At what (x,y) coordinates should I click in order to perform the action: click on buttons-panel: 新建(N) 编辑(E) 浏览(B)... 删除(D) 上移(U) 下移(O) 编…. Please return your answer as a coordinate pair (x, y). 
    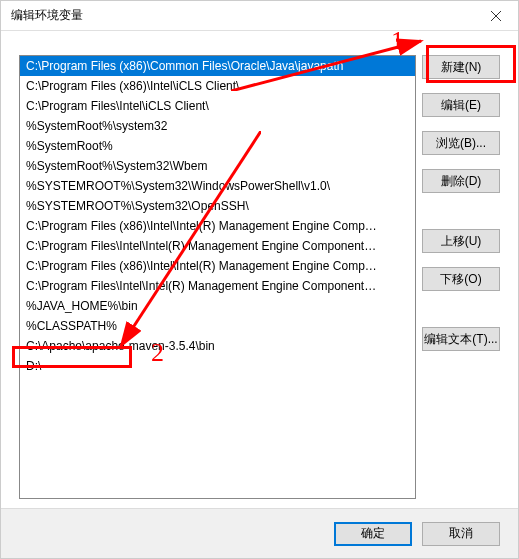
    Looking at the image, I should click on (461, 203).